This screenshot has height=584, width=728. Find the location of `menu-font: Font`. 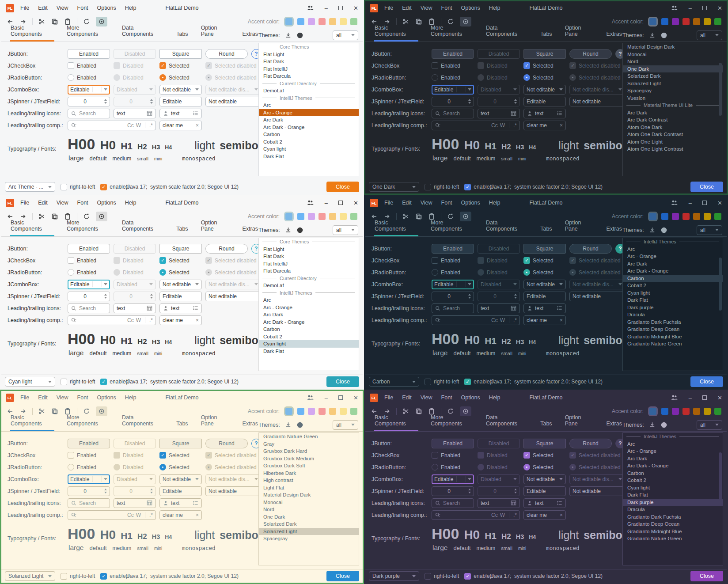

menu-font: Font is located at coordinates (447, 8).